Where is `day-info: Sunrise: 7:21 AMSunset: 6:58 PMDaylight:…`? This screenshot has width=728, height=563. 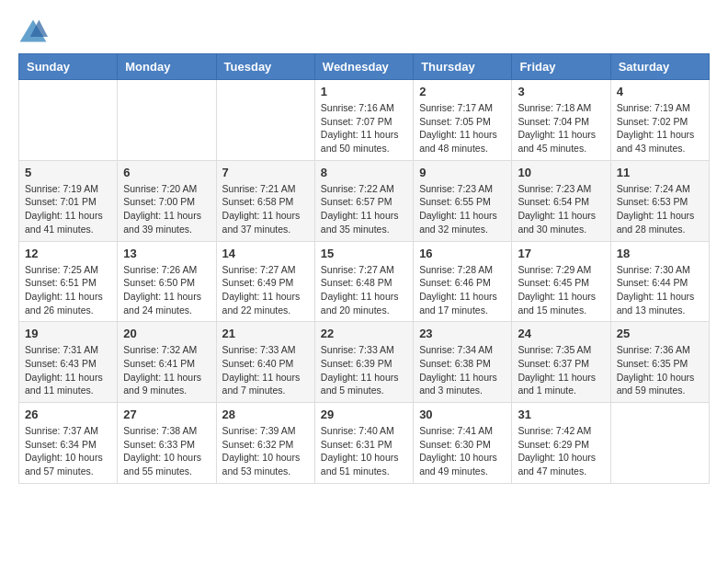 day-info: Sunrise: 7:21 AMSunset: 6:58 PMDaylight:… is located at coordinates (266, 210).